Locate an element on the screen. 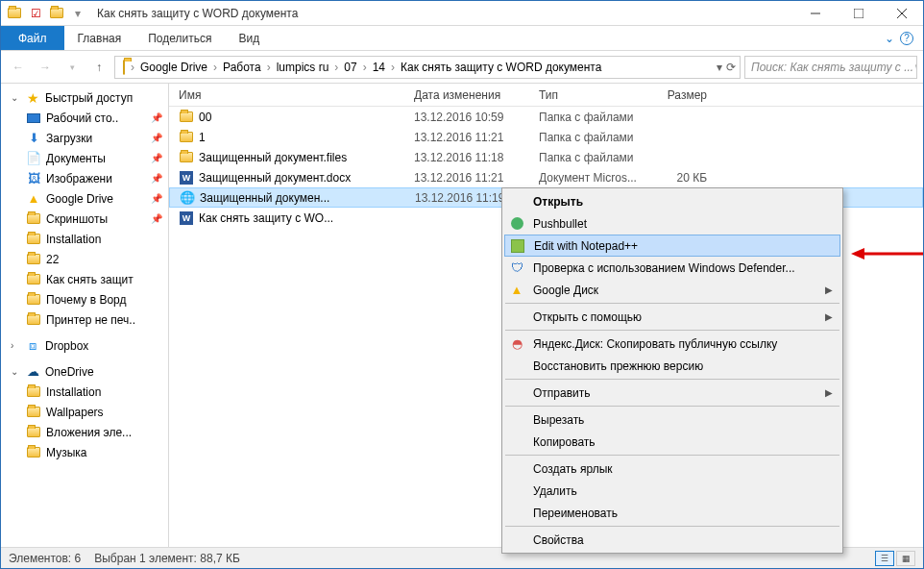 This screenshot has height=569, width=924. breadcrumb-segment: Как снять защиту с WORD документа is located at coordinates (501, 67).